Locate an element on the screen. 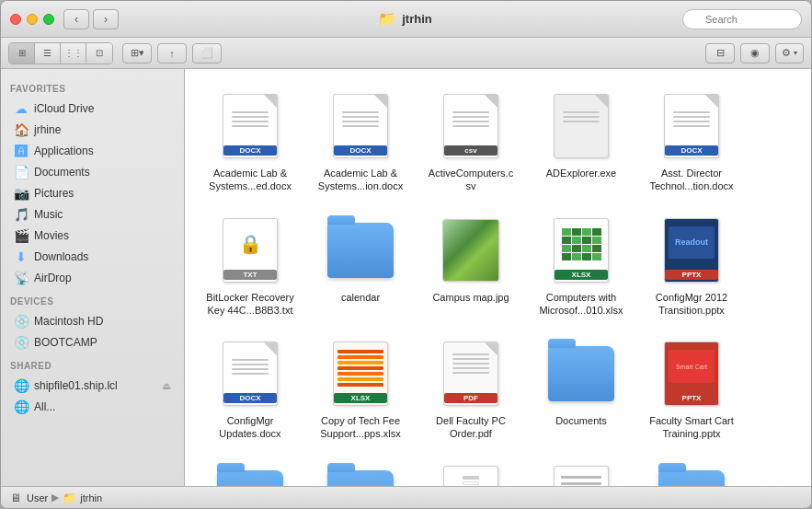 This screenshot has width=812, height=509. view-toolbar: ⊞ ☰ ⋮⋮ ⊡ ⊞▾ ↑ ⬜ ⊟ ◉ ⚙ ▾ is located at coordinates (406, 53).